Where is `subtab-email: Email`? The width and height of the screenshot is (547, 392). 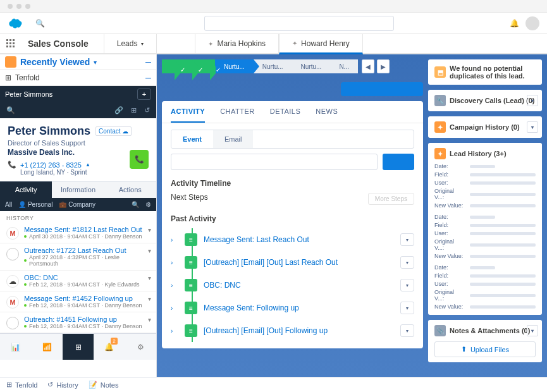
subtab-email: Email is located at coordinates (233, 139).